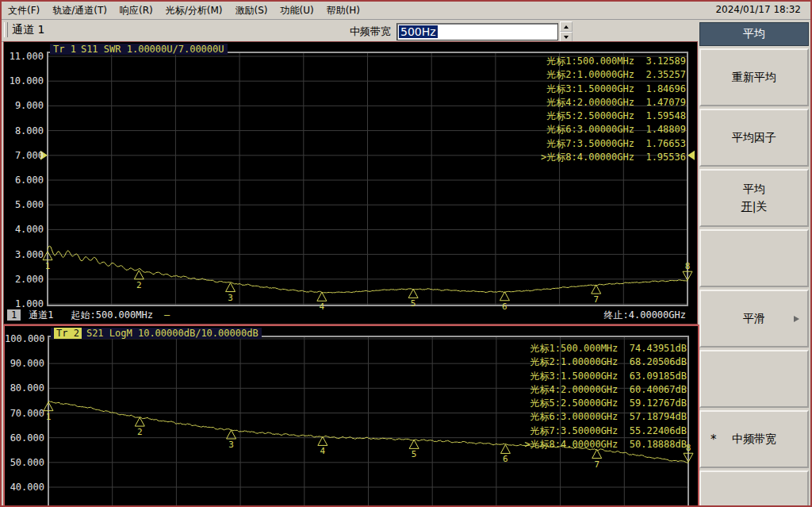 The width and height of the screenshot is (812, 507). I want to click on y-axis-tick-label: 90.000, so click(25, 363).